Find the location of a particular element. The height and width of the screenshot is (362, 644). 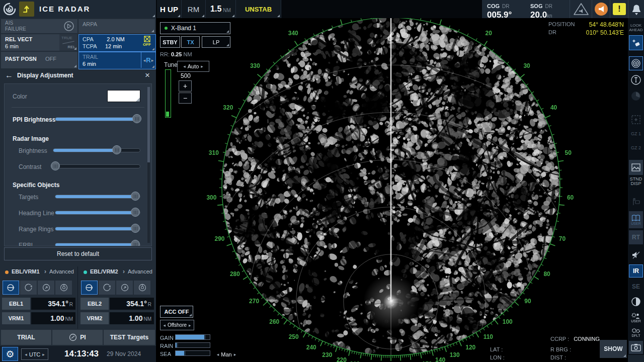

stabilization-button: UNSTAB is located at coordinates (259, 9).